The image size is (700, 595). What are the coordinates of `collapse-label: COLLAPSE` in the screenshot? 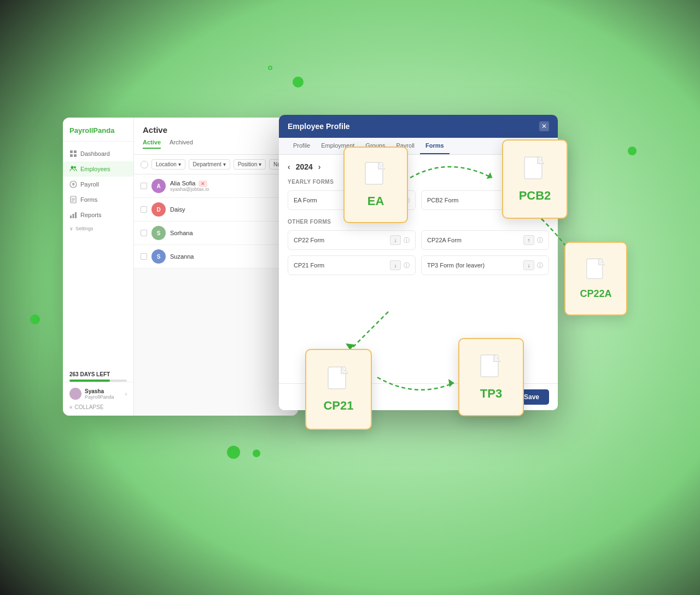 It's located at (90, 407).